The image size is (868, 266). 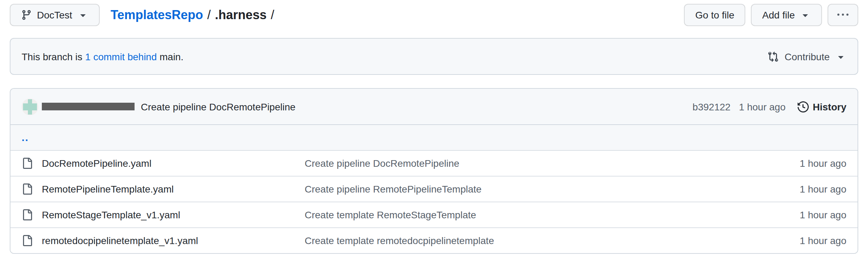 I want to click on latest-commit-bar: Create pipeline DocRemotePipeline b39212…, so click(x=434, y=107).